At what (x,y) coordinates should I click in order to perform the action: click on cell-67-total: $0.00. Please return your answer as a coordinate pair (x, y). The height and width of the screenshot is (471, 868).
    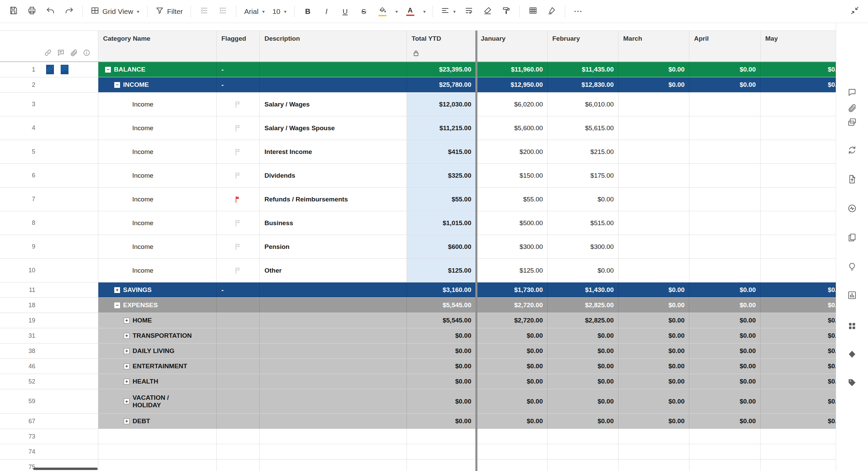
    Looking at the image, I should click on (441, 421).